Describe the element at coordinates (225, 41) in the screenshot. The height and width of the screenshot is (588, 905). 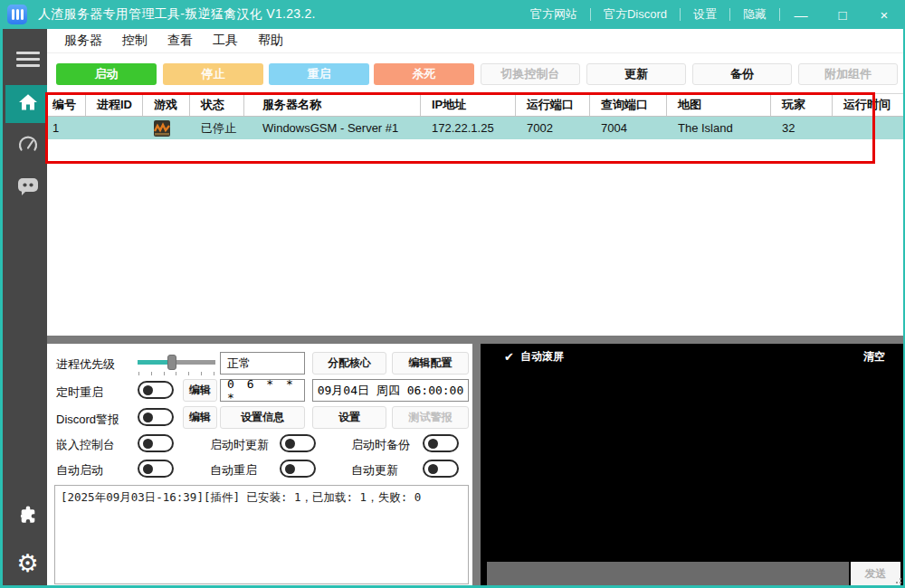
I see `menu-tools: 工具` at that location.